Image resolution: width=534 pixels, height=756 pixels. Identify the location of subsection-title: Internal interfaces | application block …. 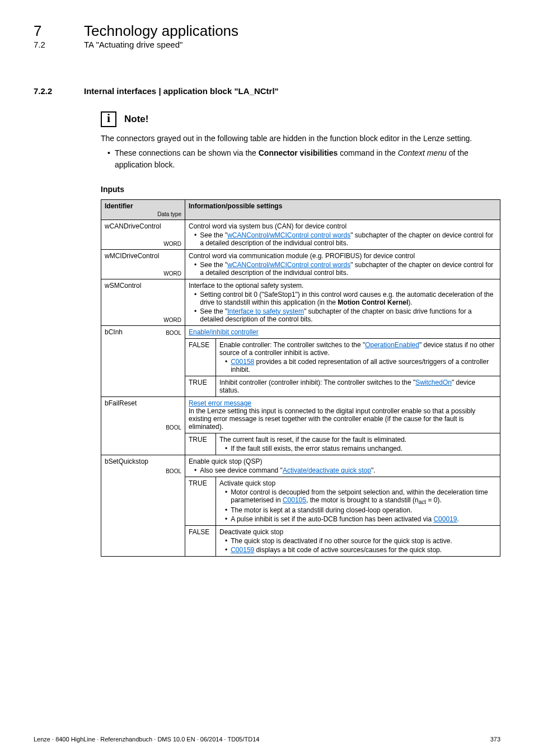
(181, 91).